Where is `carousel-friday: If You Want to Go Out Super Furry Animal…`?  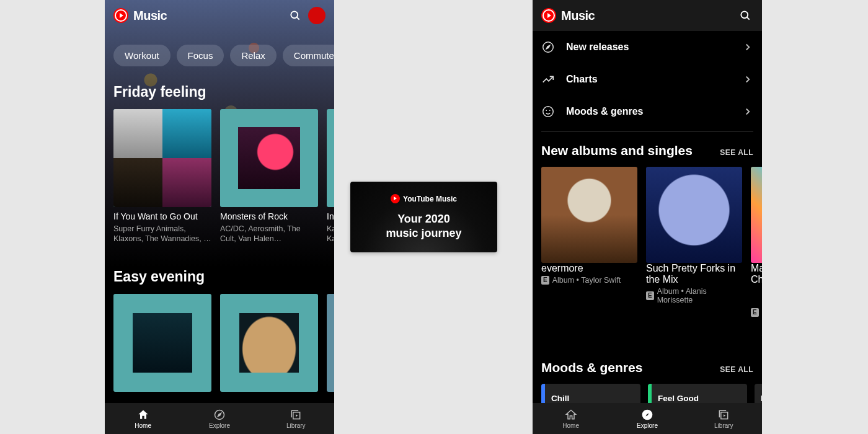 carousel-friday: If You Want to Go Out Super Furry Animal… is located at coordinates (219, 176).